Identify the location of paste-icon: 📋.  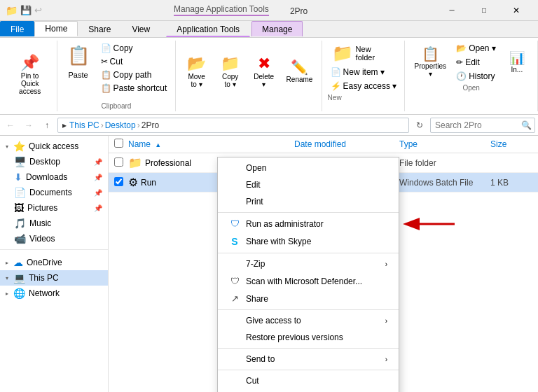
(78, 56).